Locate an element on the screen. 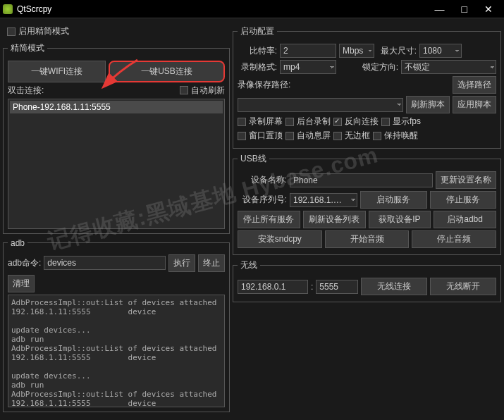  app-title: QtScrcpy is located at coordinates (226, 9).